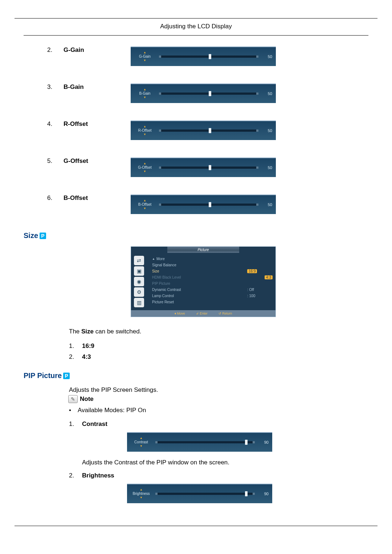 The width and height of the screenshot is (392, 554). What do you see at coordinates (55, 124) in the screenshot?
I see `list-number: 4.` at bounding box center [55, 124].